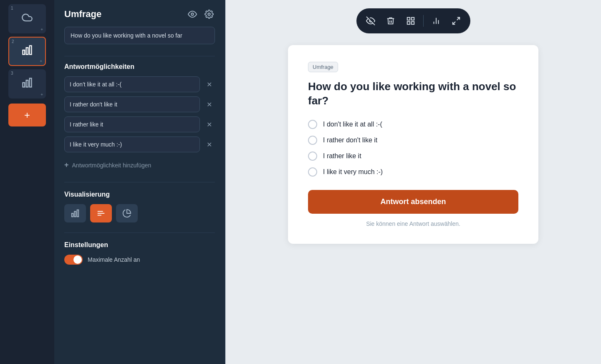 The height and width of the screenshot is (364, 601). I want to click on slide-num-1: 1, so click(12, 8).